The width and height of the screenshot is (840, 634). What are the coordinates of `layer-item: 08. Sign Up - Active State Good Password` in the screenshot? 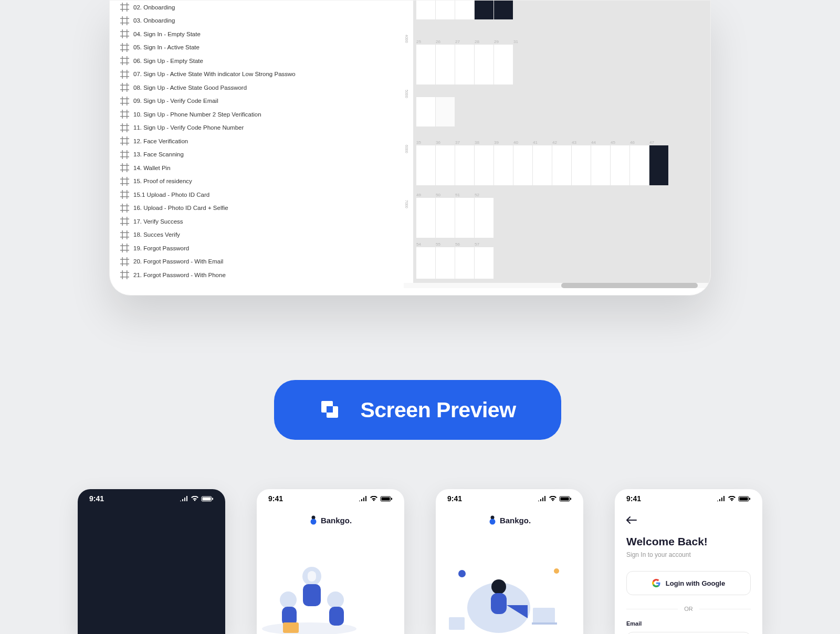 It's located at (206, 88).